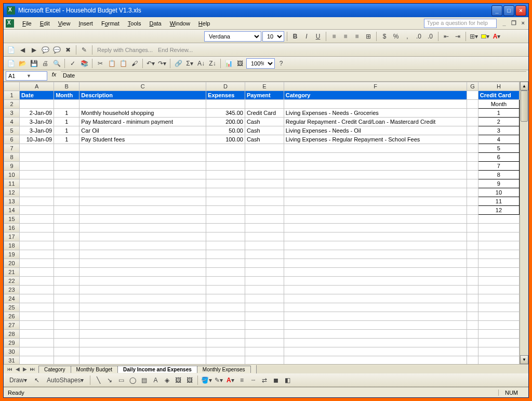  I want to click on cell: 100.00, so click(225, 139).